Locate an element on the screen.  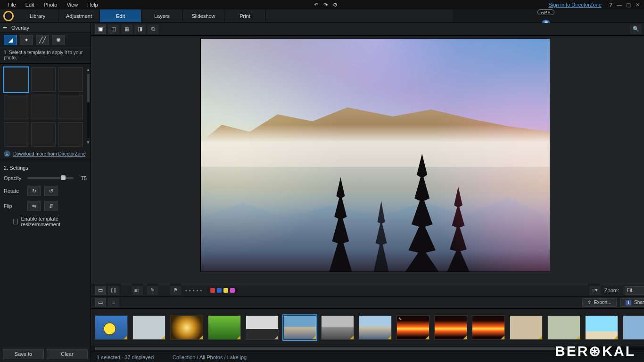
app-logo-icon is located at coordinates (8, 16).